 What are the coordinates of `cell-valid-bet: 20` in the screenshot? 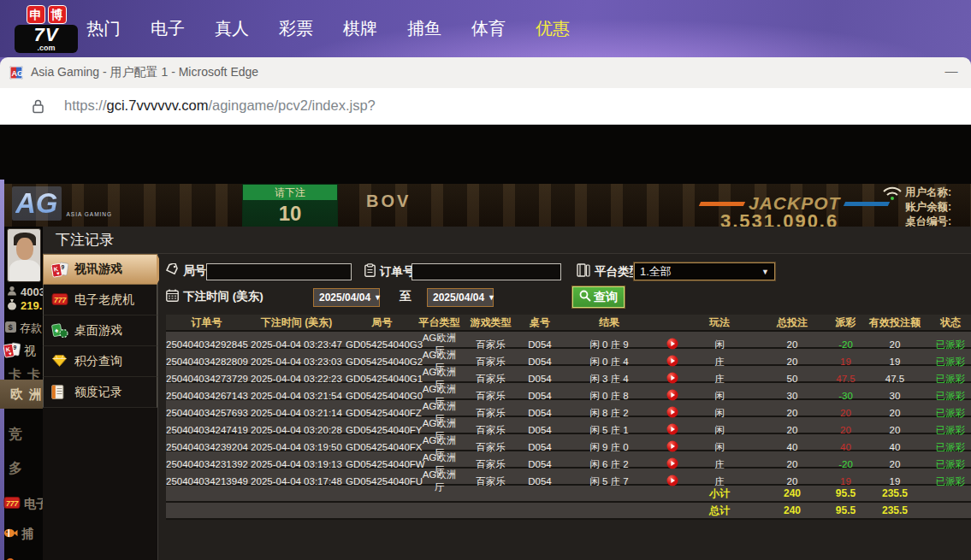 It's located at (895, 345).